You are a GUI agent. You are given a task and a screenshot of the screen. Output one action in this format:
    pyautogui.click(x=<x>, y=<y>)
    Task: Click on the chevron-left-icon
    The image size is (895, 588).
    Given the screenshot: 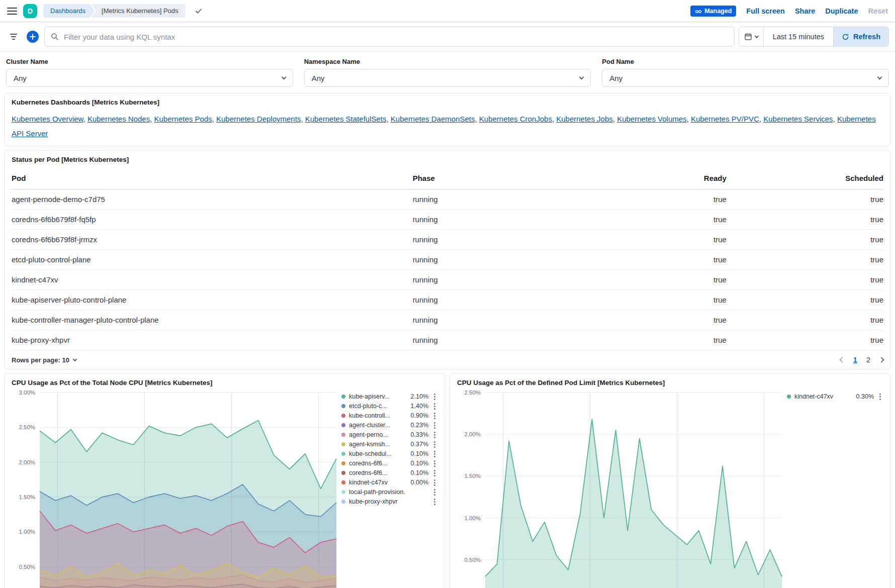 What is the action you would take?
    pyautogui.click(x=842, y=360)
    